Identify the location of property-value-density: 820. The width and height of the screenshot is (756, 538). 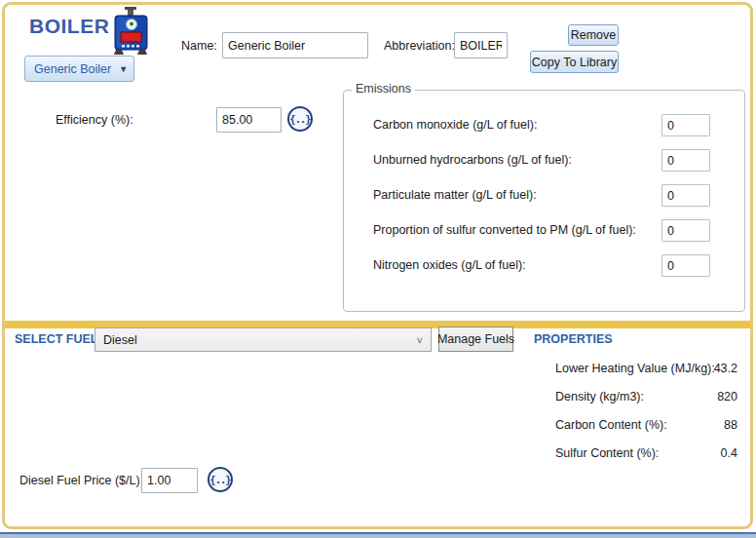
(709, 397).